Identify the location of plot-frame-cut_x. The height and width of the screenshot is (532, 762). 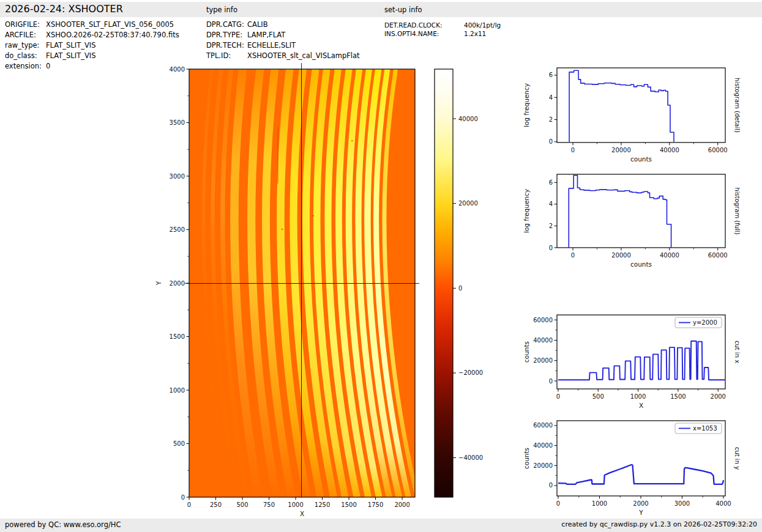
(641, 352).